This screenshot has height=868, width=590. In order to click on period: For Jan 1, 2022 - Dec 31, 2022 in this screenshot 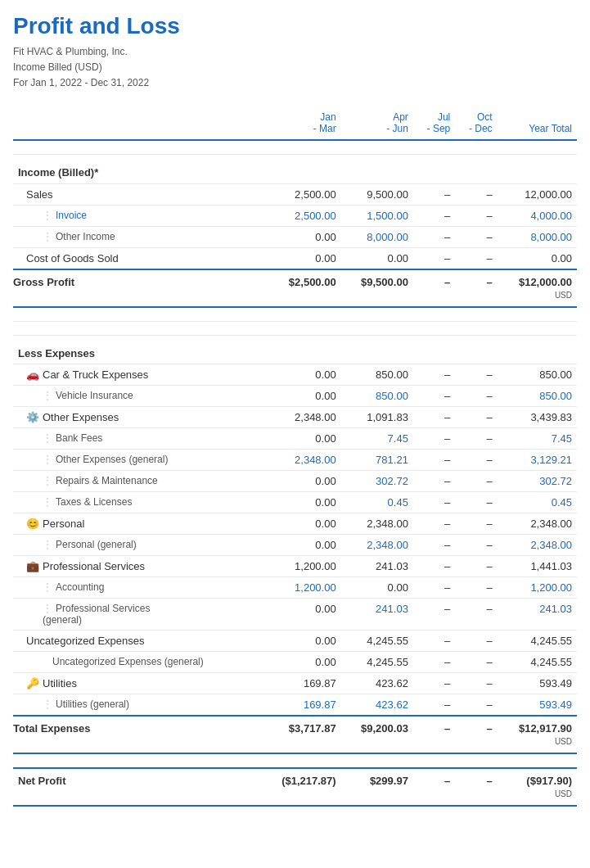, I will do `click(81, 83)`.